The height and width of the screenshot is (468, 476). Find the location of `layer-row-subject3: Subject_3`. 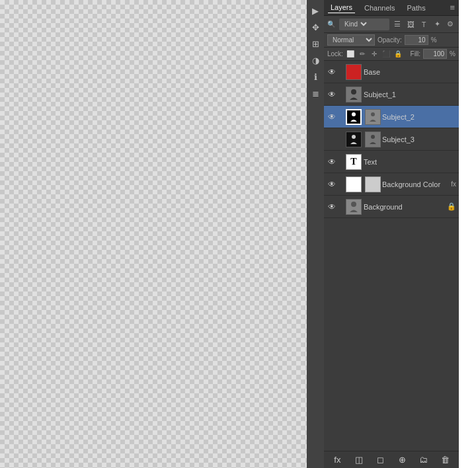

layer-row-subject3: Subject_3 is located at coordinates (391, 139).